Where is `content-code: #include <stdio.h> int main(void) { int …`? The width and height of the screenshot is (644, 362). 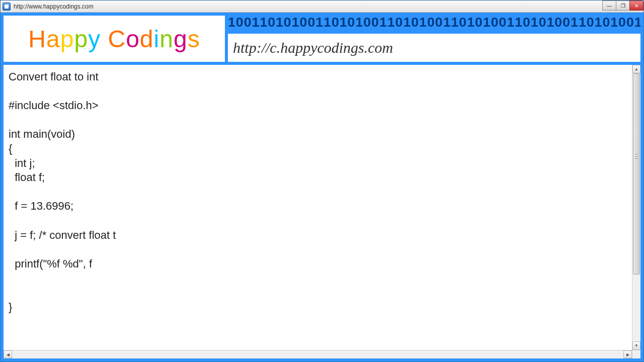
content-code: #include <stdio.h> int main(void) { int … is located at coordinates (62, 206).